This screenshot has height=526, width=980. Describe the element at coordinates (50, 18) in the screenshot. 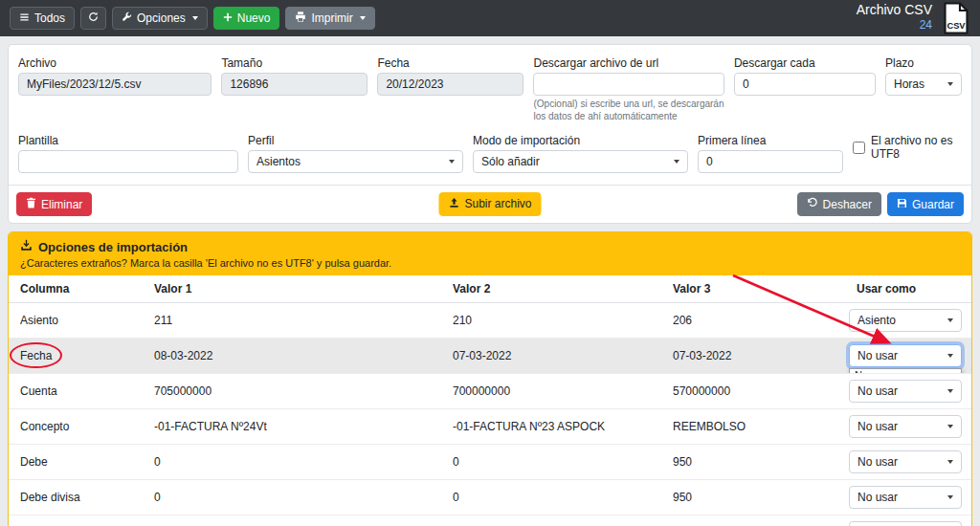

I see `todos-label: Todos` at that location.